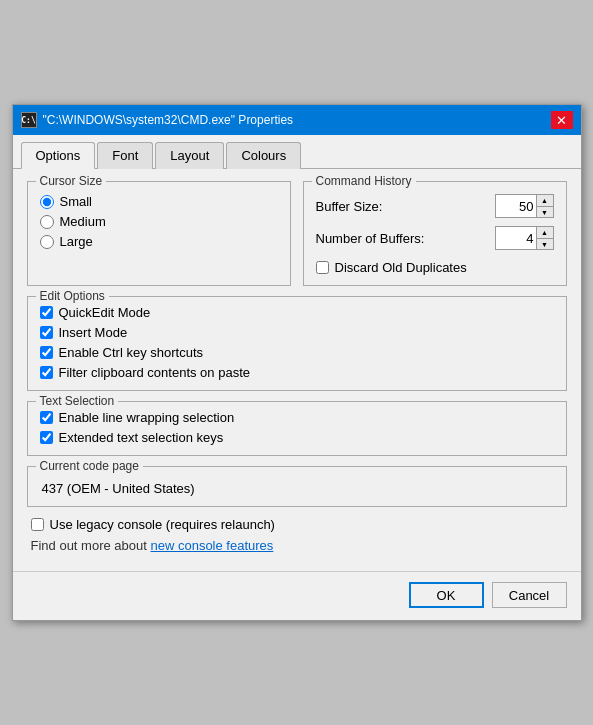 The image size is (593, 725). I want to click on dialog-title: "C:\WINDOWS\system32\CMD.exe" Properties, so click(168, 120).